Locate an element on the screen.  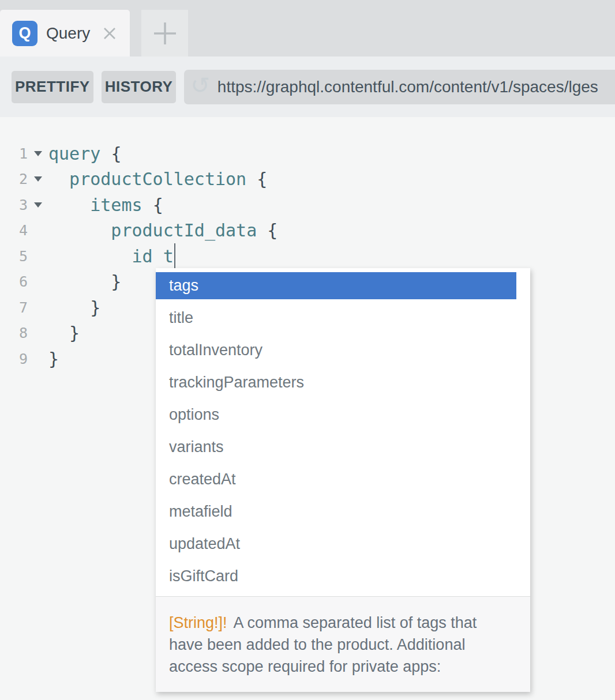
code-token: query is located at coordinates (80, 153).